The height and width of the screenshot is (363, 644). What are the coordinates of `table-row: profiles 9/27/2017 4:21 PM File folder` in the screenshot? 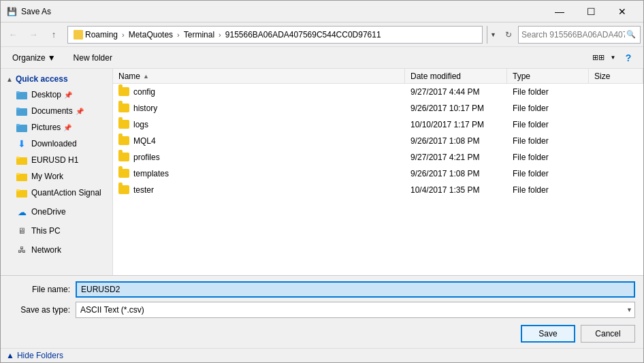 It's located at (379, 157).